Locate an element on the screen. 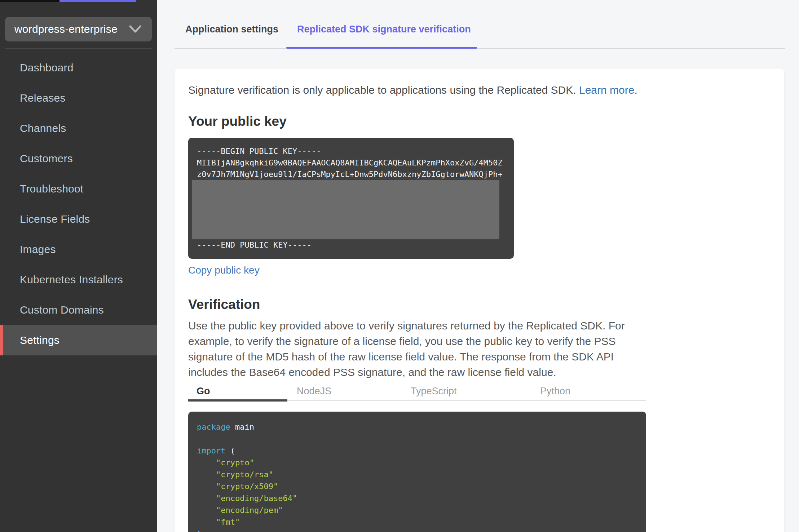  sidebar-nav-list: DashboardReleasesChannelsCustomersTroubl… is located at coordinates (79, 204).